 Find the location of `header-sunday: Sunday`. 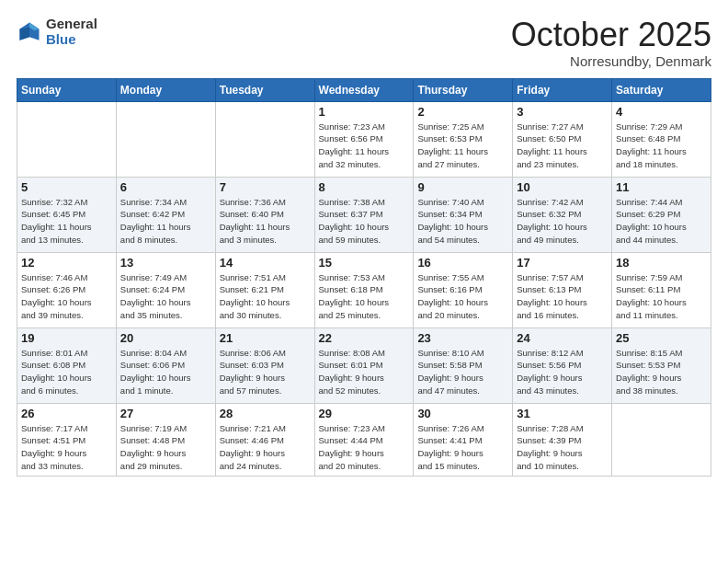

header-sunday: Sunday is located at coordinates (67, 90).